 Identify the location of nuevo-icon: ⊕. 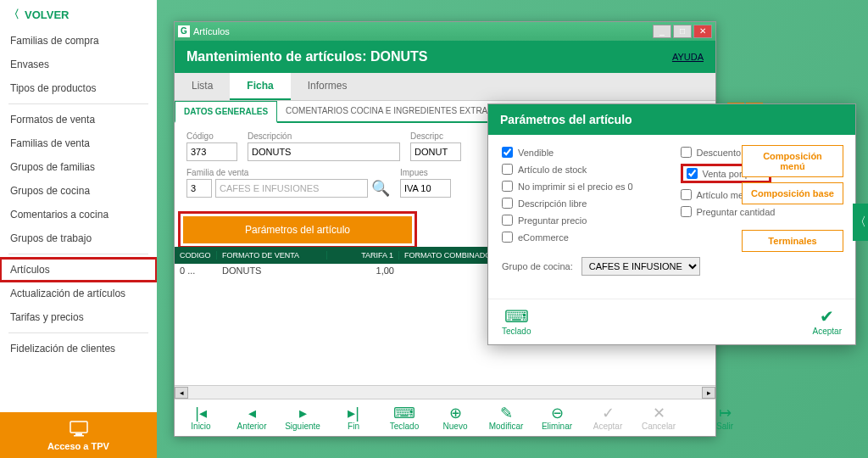
(456, 413).